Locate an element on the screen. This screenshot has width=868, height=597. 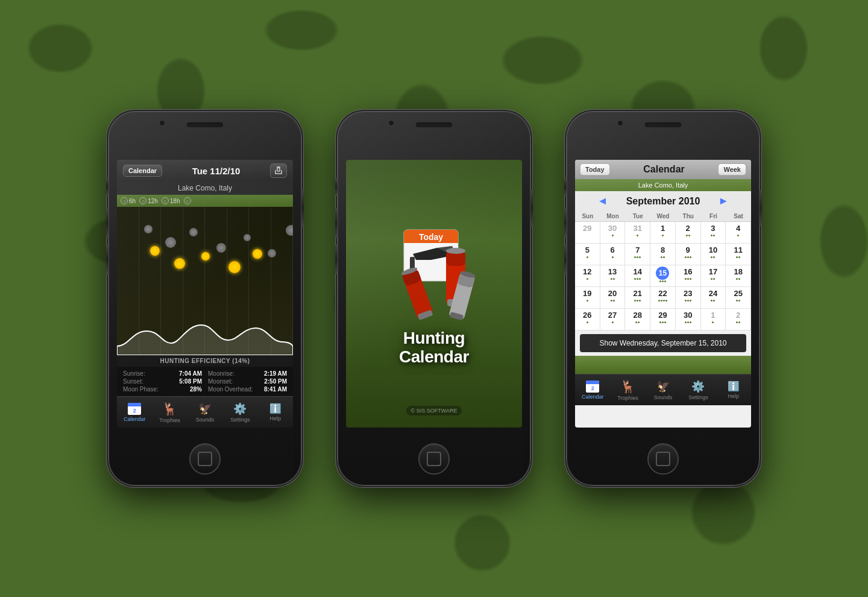
cal-cell-3-3: 22 is located at coordinates (663, 298).